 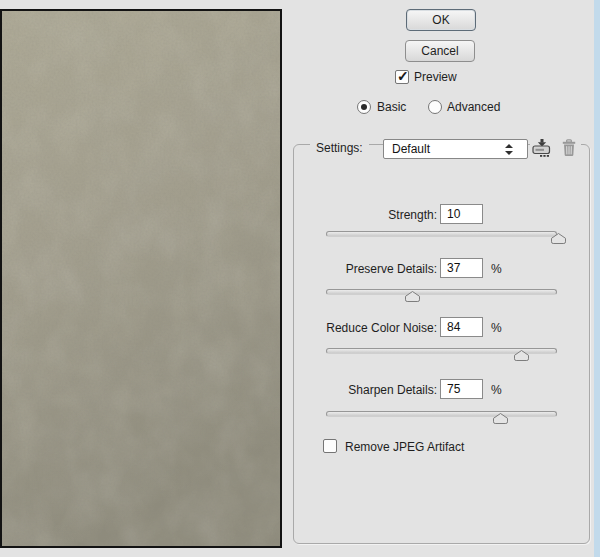 I want to click on sharpen-details-label: Sharpen Details:, so click(x=375, y=390).